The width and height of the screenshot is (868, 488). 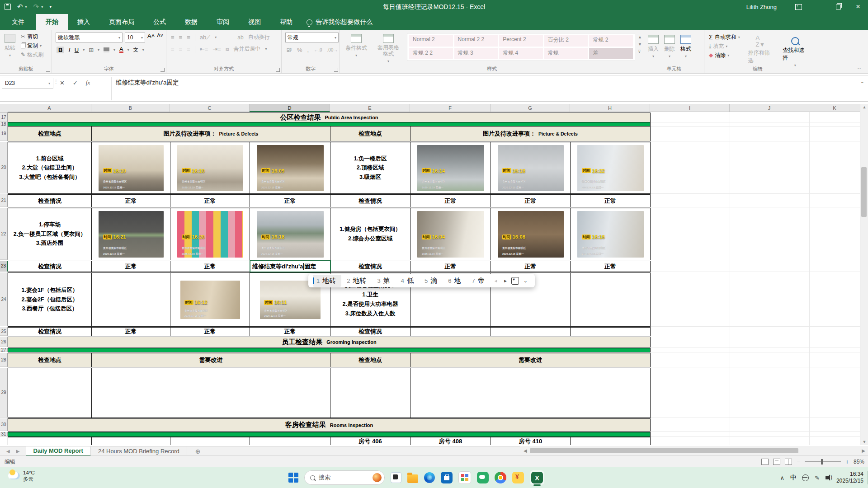 I want to click on photo-C22: 时间16:20贵州省贵阳市南明区2025.12.15 星期一, so click(x=210, y=234).